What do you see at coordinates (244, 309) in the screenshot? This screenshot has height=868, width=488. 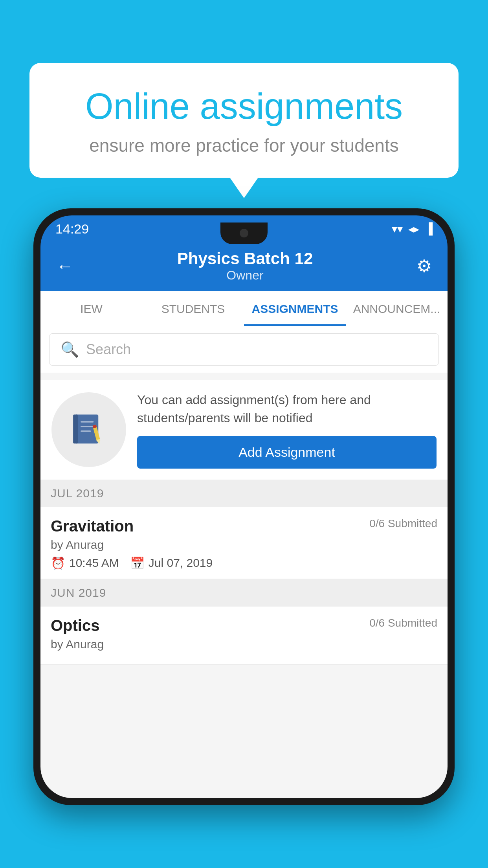 I see `tabs-row: IEW STUDENTS ASSIGNMENTS ANNOUNCEM...` at bounding box center [244, 309].